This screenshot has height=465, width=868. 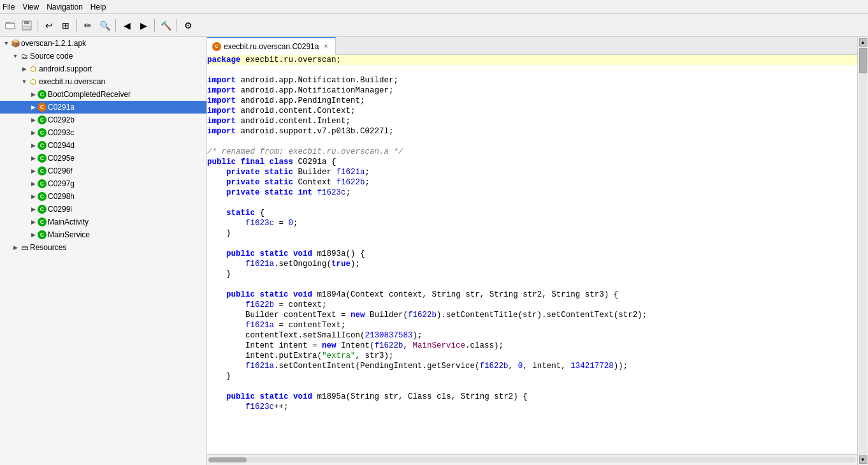 What do you see at coordinates (217, 47) in the screenshot?
I see `tab-class-icon: C` at bounding box center [217, 47].